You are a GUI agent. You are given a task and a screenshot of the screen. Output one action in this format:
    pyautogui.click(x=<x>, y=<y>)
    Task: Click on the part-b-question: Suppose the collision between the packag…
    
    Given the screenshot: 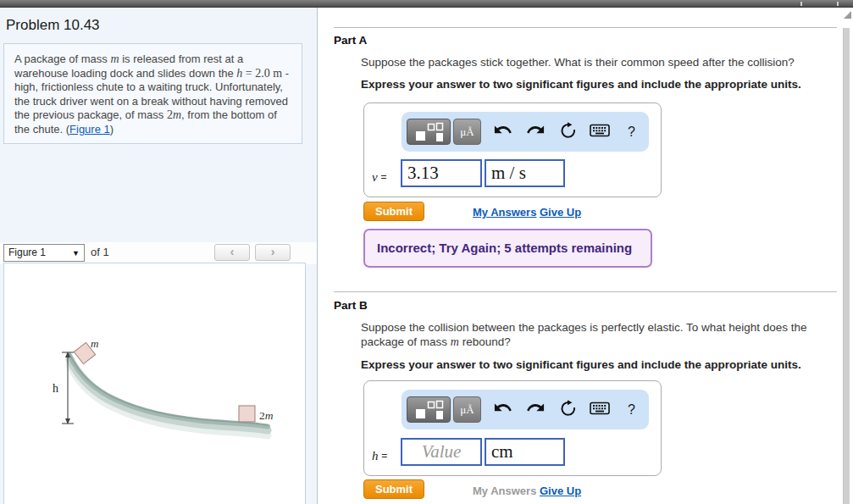 What is the action you would take?
    pyautogui.click(x=588, y=335)
    